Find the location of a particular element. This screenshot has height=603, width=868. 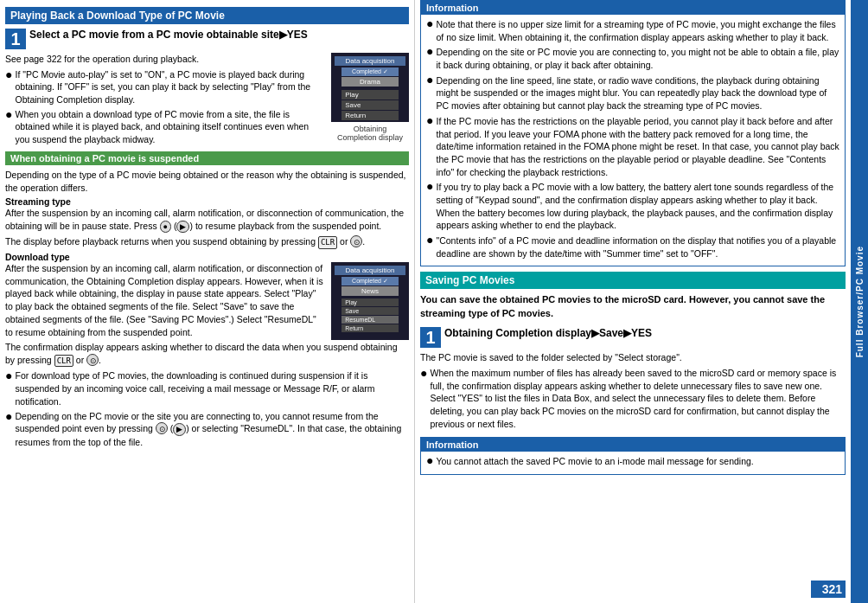

screen-item-completed: Completed ✓ is located at coordinates (370, 72).